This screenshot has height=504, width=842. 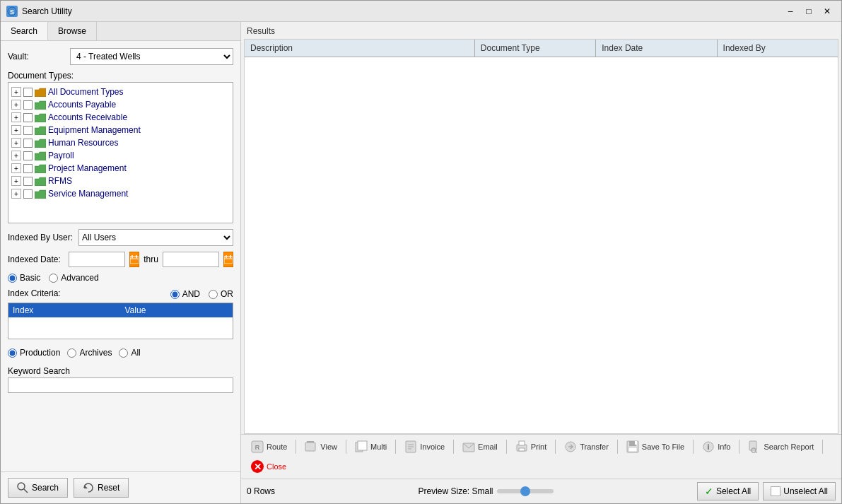 I want to click on status-bar: 0 Rows Preview Size: Small ✓ Select All …, so click(x=542, y=491).